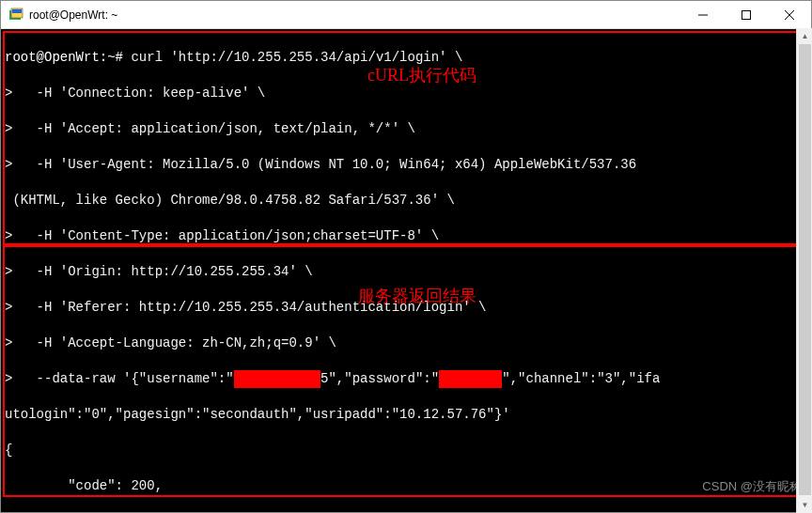 The height and width of the screenshot is (513, 812). Describe the element at coordinates (804, 271) in the screenshot. I see `vertical-scrollbar: ▲ ▼` at that location.